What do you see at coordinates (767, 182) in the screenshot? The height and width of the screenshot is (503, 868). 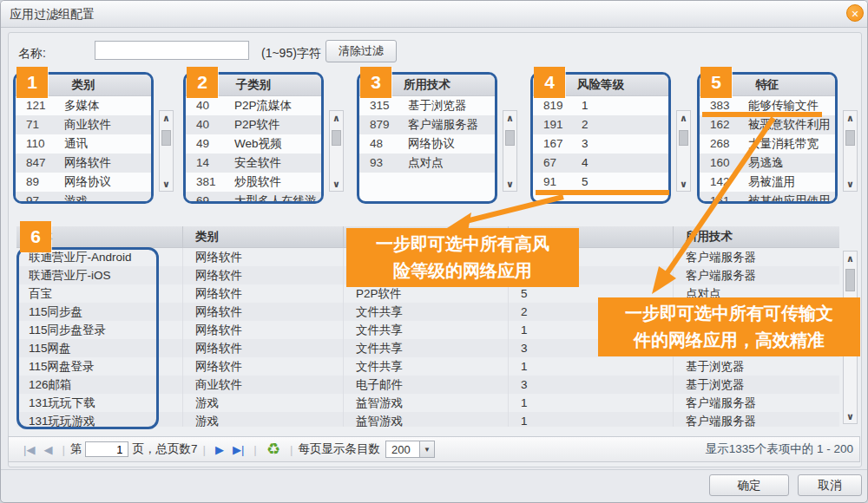 I see `list-item: 142易被滥用` at bounding box center [767, 182].